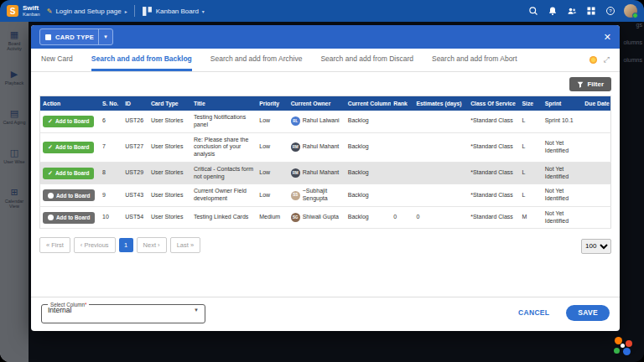 Image resolution: width=644 pixels, height=362 pixels. What do you see at coordinates (610, 12) in the screenshot?
I see `help-icon: ?` at bounding box center [610, 12].